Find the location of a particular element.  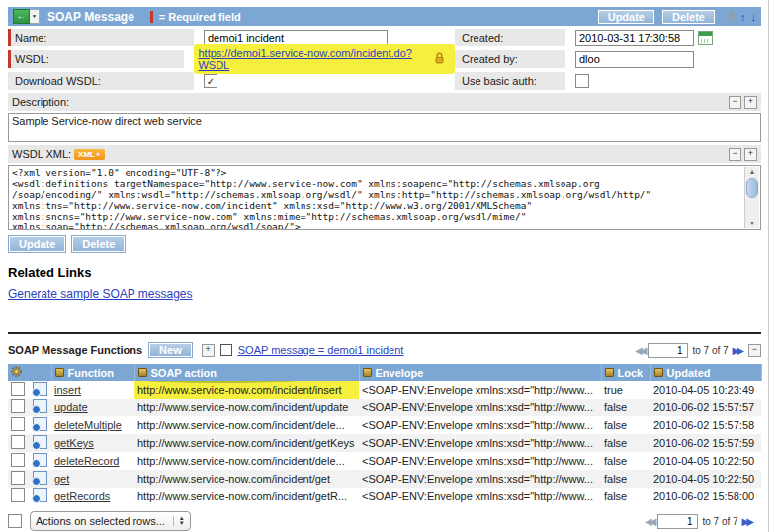

function-link: deleteMultiple is located at coordinates (88, 425).